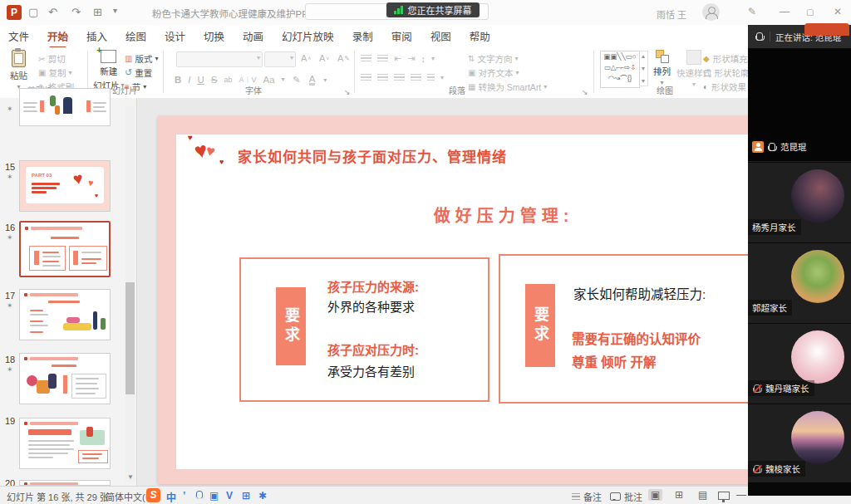  What do you see at coordinates (214, 80) in the screenshot?
I see `strikethrough-button: S` at bounding box center [214, 80].